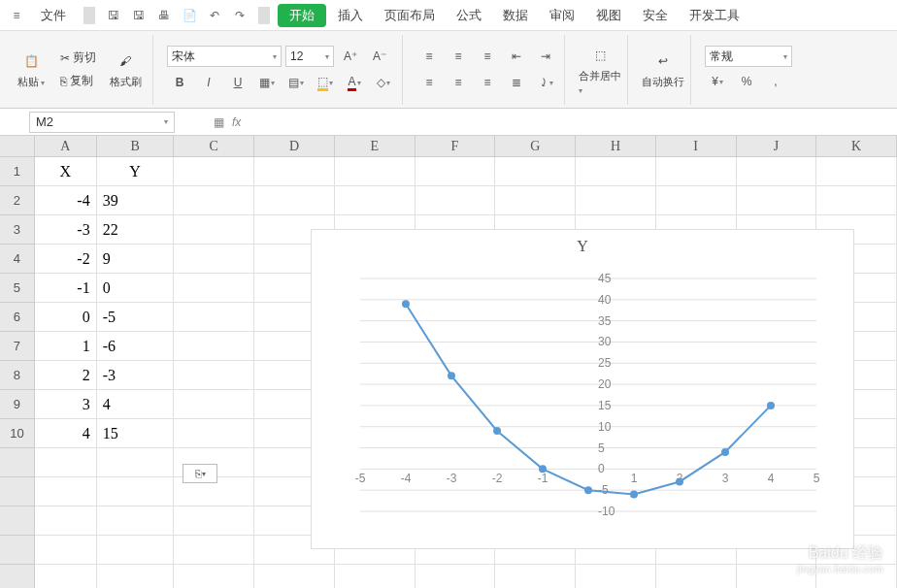  Describe the element at coordinates (295, 172) in the screenshot. I see `cell-D1` at that location.